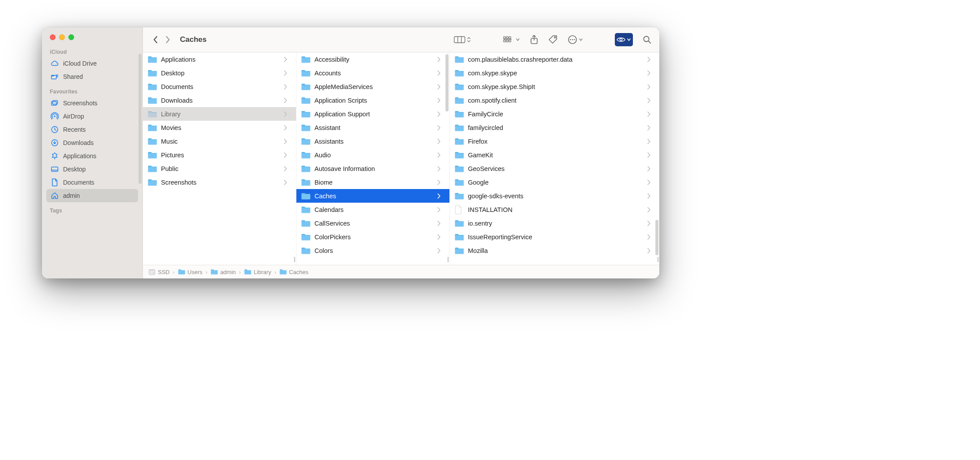 The height and width of the screenshot is (460, 980). What do you see at coordinates (556, 73) in the screenshot?
I see `file-name-label: com.skype.skype` at bounding box center [556, 73].